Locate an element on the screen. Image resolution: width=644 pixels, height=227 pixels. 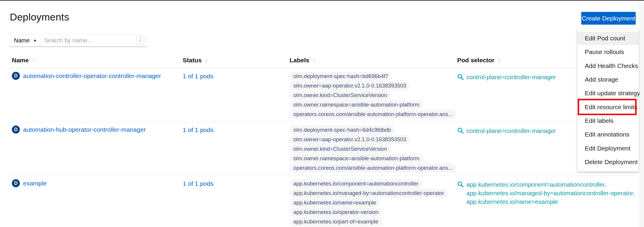
labels-cell: app.kubernetes.io/component=automationco… is located at coordinates (373, 203).